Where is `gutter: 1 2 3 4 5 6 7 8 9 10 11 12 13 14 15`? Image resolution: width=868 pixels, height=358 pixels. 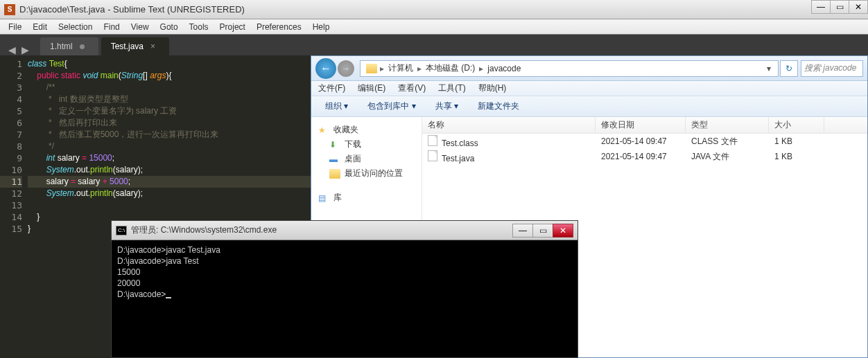
gutter: 1 2 3 4 5 6 7 8 9 10 11 12 13 14 15 is located at coordinates (14, 206).